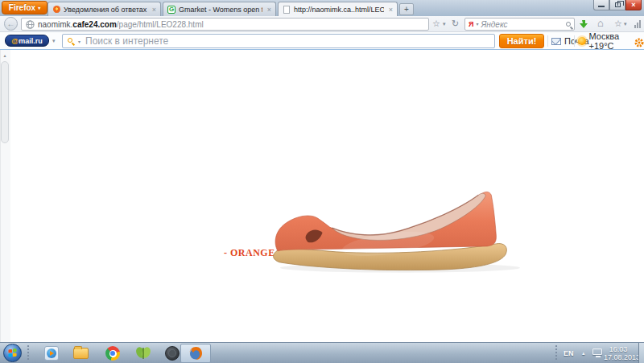 Image resolution: width=644 pixels, height=363 pixels. I want to click on bookmarks-dropdown-icon: ▾, so click(625, 24).